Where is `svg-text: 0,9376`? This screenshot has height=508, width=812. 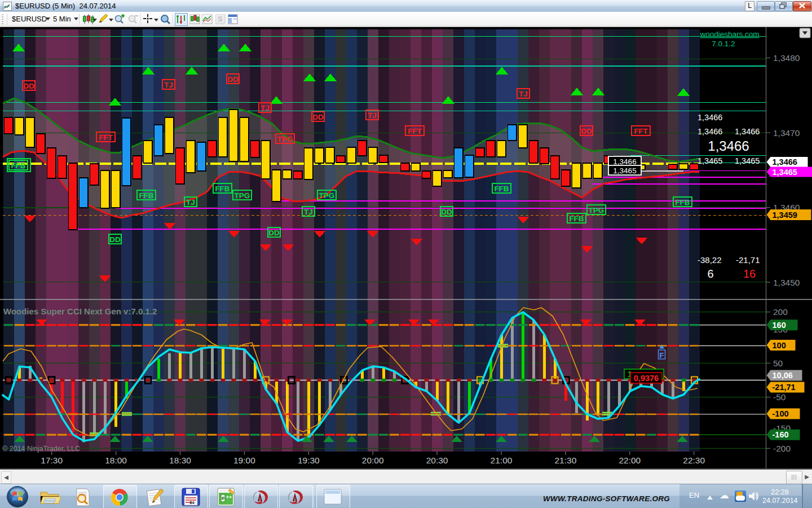 svg-text: 0,9376 is located at coordinates (646, 378).